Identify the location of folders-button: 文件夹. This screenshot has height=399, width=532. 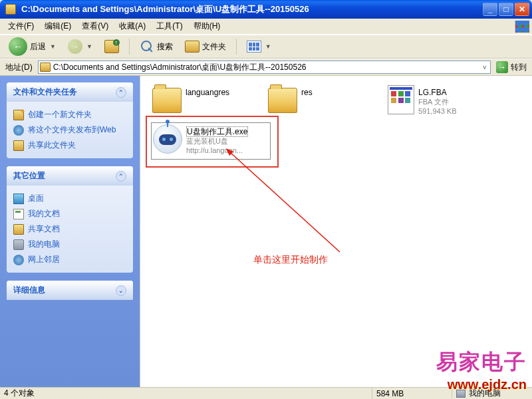
(205, 47).